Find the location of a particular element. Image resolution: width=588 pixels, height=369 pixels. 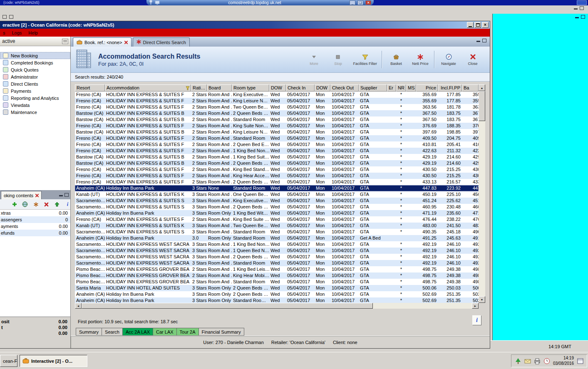

export-icon is located at coordinates (57, 205).